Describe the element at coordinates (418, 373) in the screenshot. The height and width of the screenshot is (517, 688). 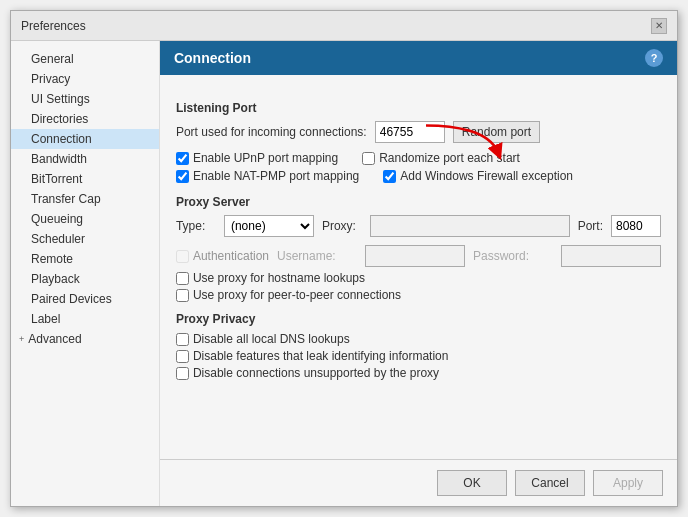
I see `disable-unsupported-checkbox: Disable connections unsupported by the p…` at that location.